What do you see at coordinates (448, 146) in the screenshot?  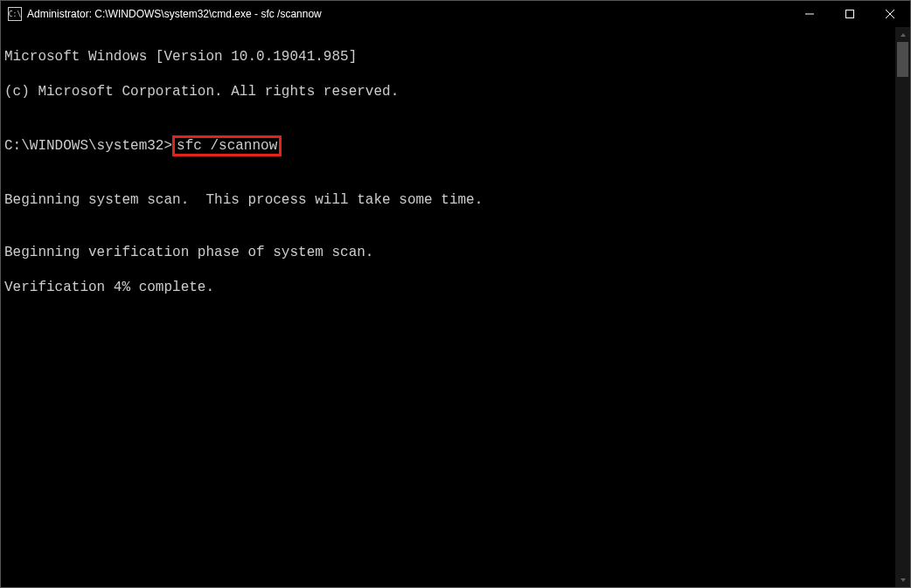 I see `output-prompt-line: C:\WINDOWS\system32>sfc /scannow` at bounding box center [448, 146].